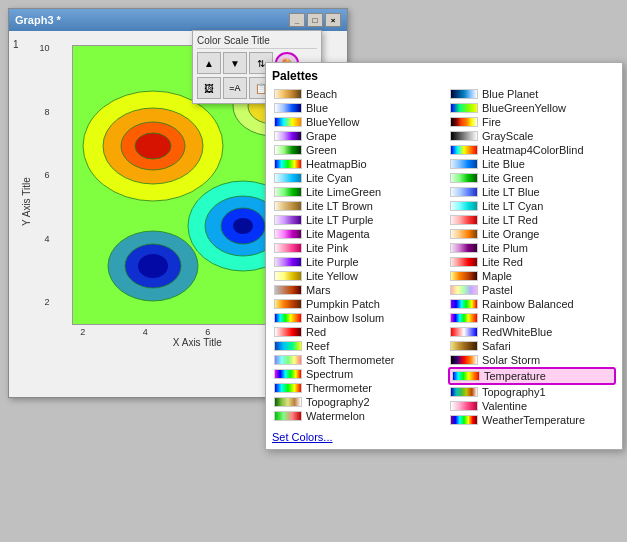  I want to click on palette-item: Grape, so click(356, 136).